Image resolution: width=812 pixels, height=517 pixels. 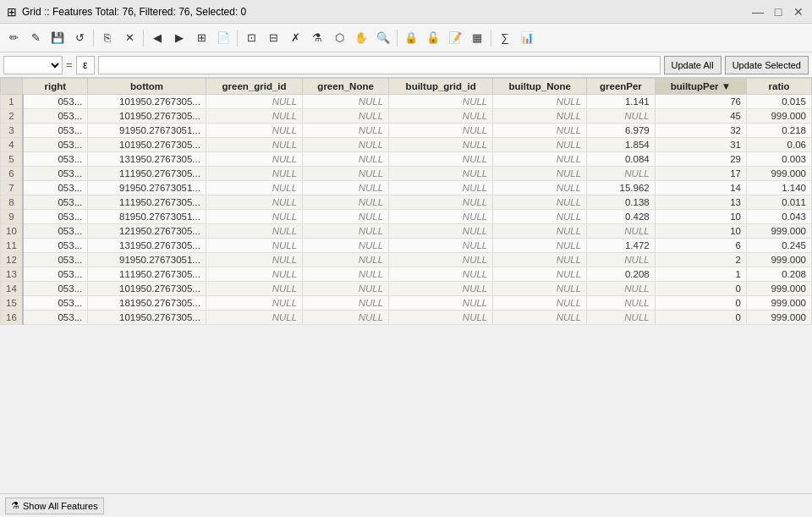 I want to click on table-row: 13053...111950.2767305...NULLNULLNULLNUL…, so click(x=406, y=274).